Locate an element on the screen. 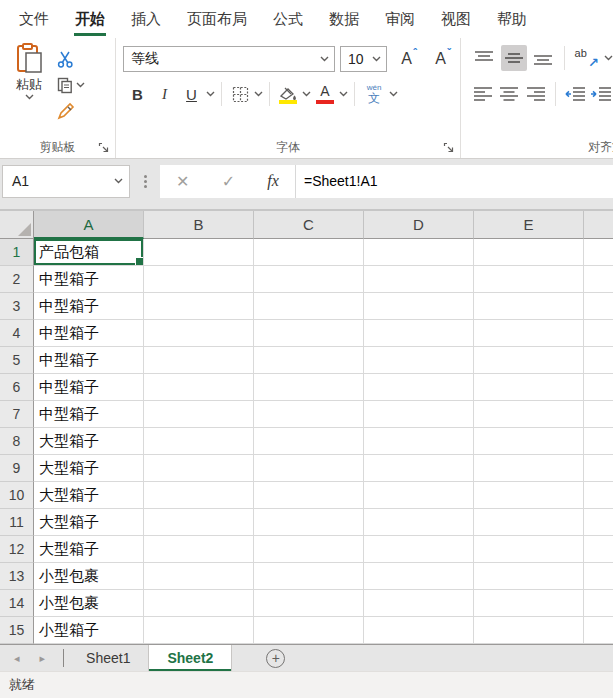 This screenshot has height=698, width=613. paste-button: 粘贴 is located at coordinates (29, 82).